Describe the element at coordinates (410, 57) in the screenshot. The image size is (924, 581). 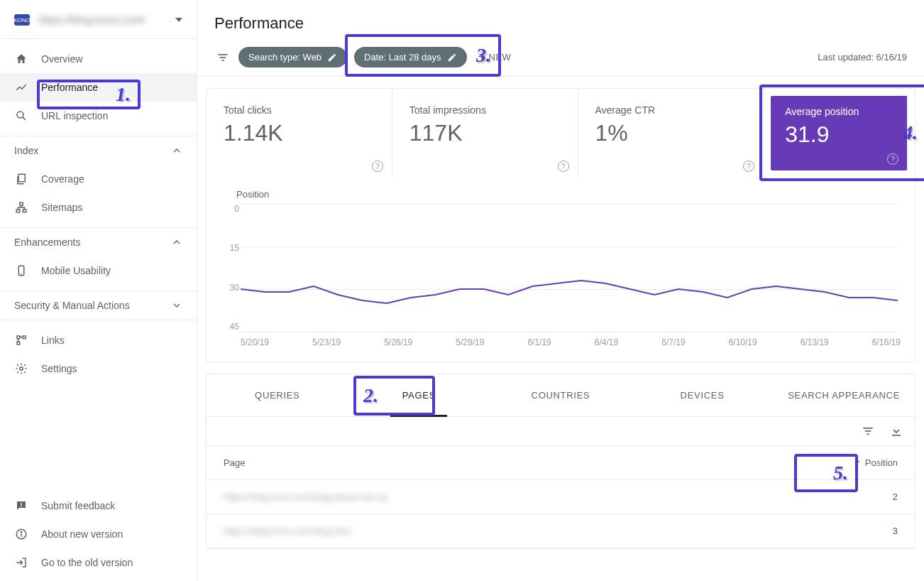
I see `chip-date: Date: Last 28 days` at that location.